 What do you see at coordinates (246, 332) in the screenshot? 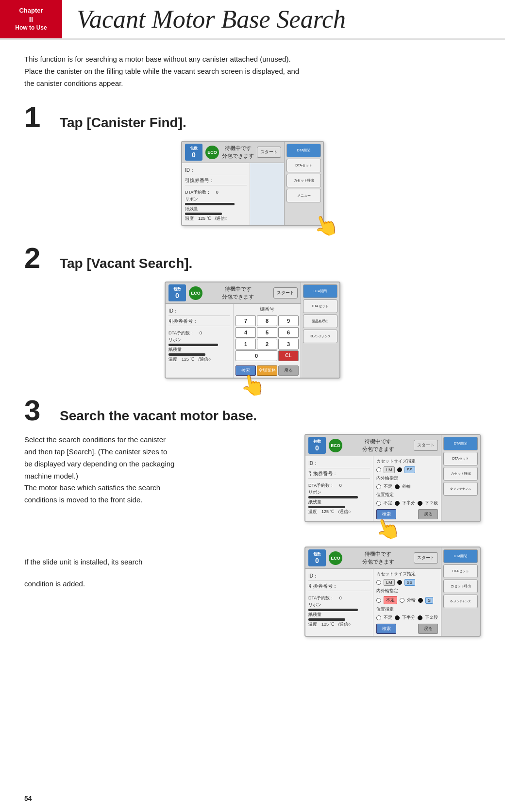
I see `key-4: 4` at bounding box center [246, 332].